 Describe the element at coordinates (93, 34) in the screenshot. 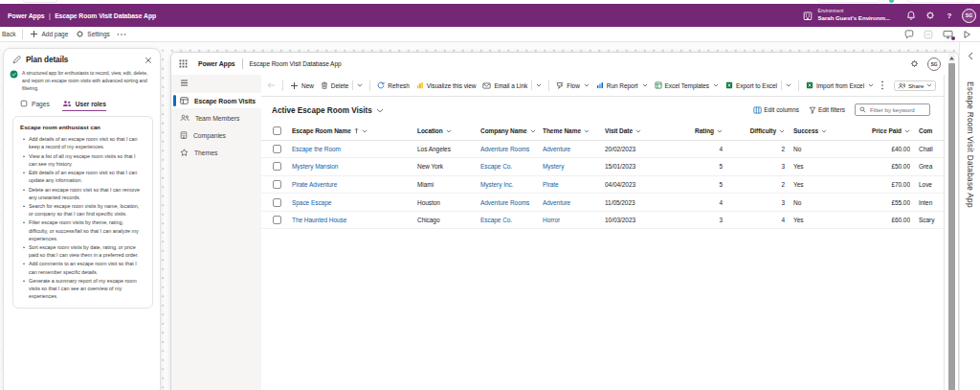

I see `settings-button: Settings` at that location.